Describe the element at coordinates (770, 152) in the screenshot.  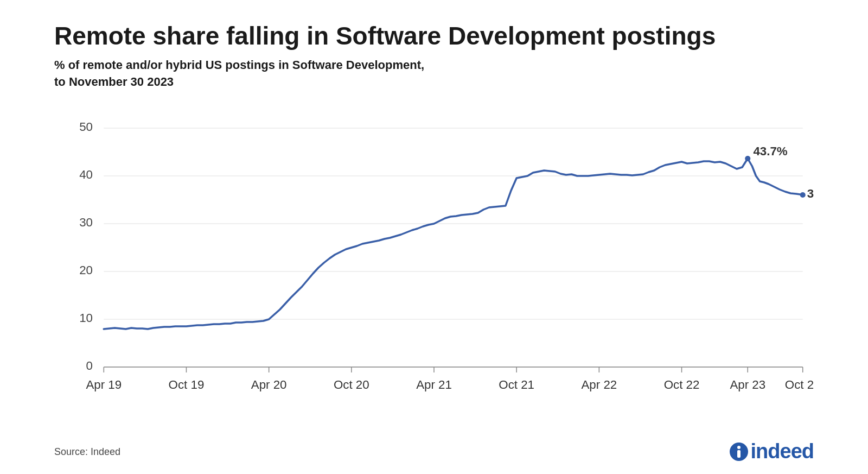
I see `peak-label: 43.7%` at that location.